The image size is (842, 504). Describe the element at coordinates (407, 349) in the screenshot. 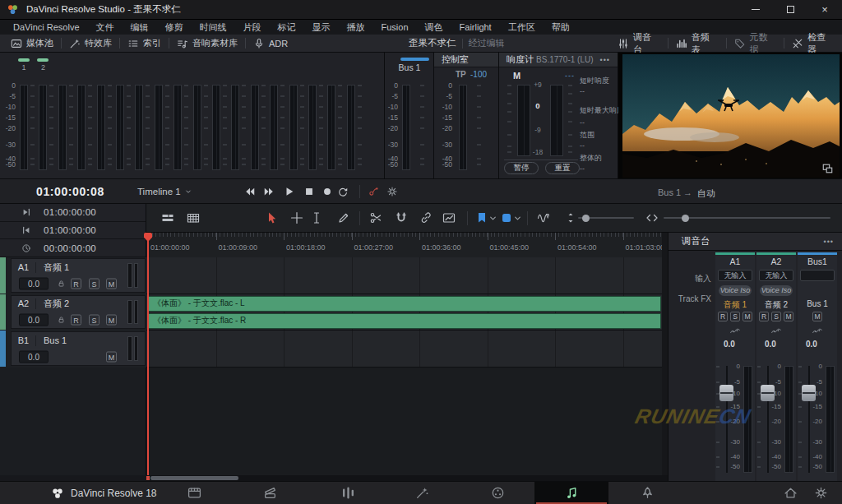

I see `track-lane-B1` at that location.